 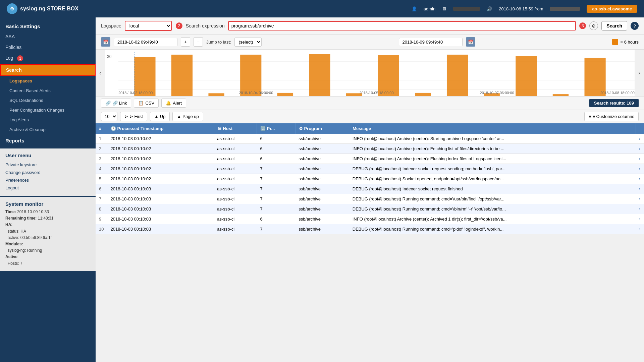 What do you see at coordinates (12, 9) in the screenshot?
I see `logo-icon: ⊕` at bounding box center [12, 9].